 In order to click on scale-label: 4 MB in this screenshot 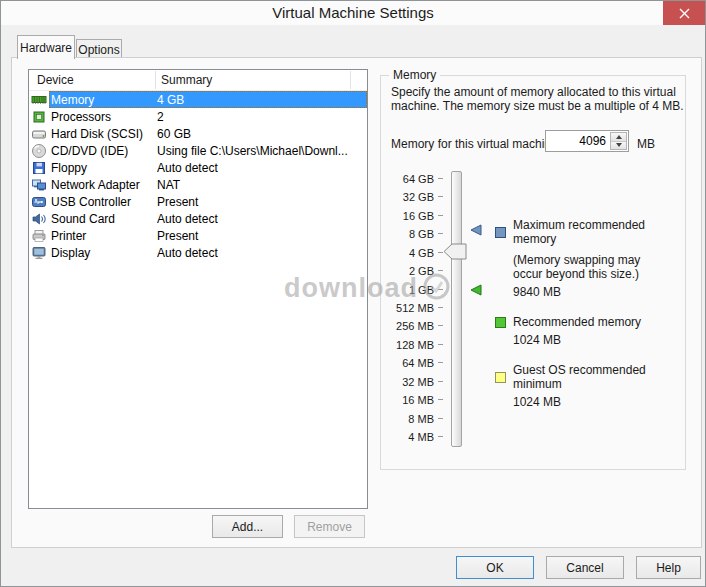, I will do `click(412, 436)`.